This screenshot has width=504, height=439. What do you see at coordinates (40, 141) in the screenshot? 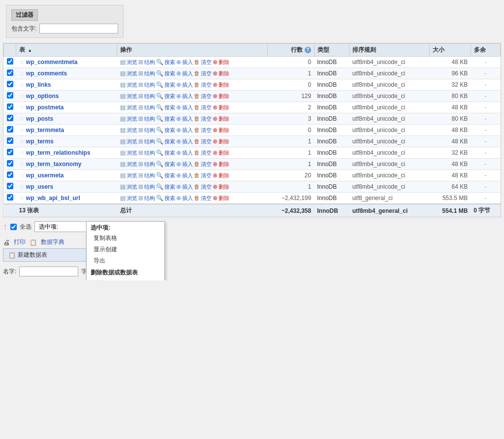
I see `table-name-link: wp_terms` at bounding box center [40, 141].